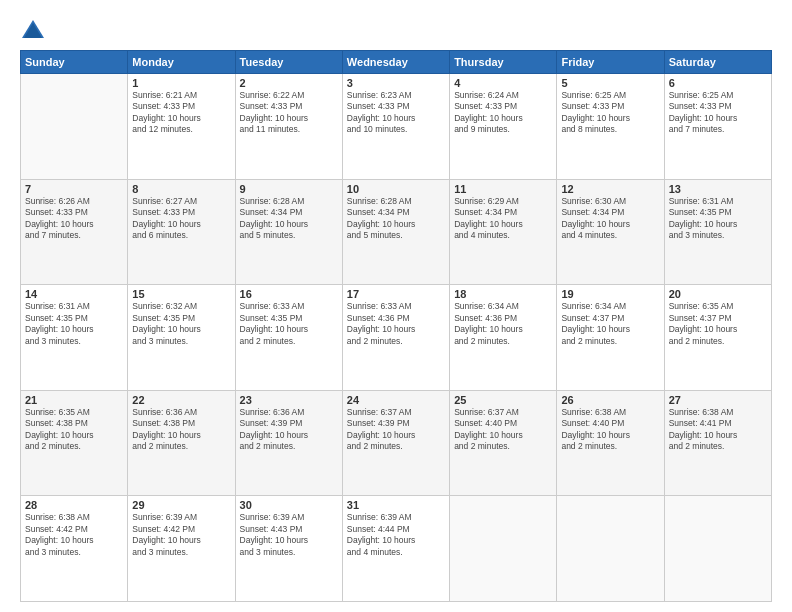 The image size is (792, 612). Describe the element at coordinates (718, 294) in the screenshot. I see `day-number: 20` at that location.